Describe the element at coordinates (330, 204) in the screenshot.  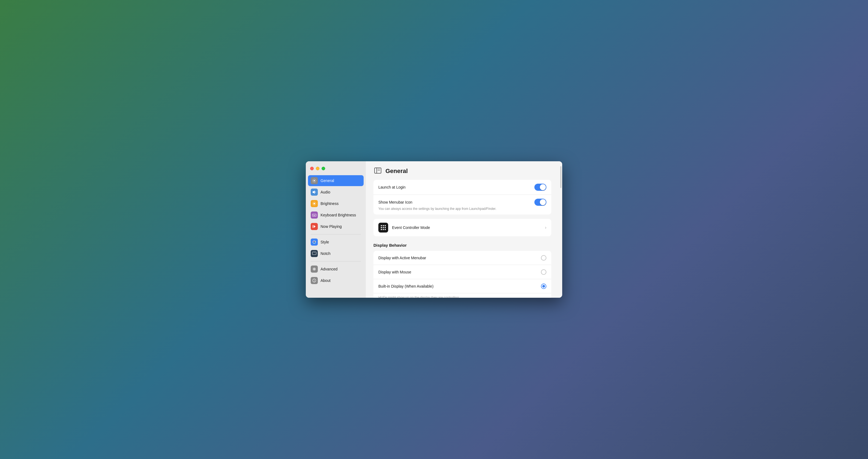
I see `sidebar-item-brightness-label: Brightness` at that location.